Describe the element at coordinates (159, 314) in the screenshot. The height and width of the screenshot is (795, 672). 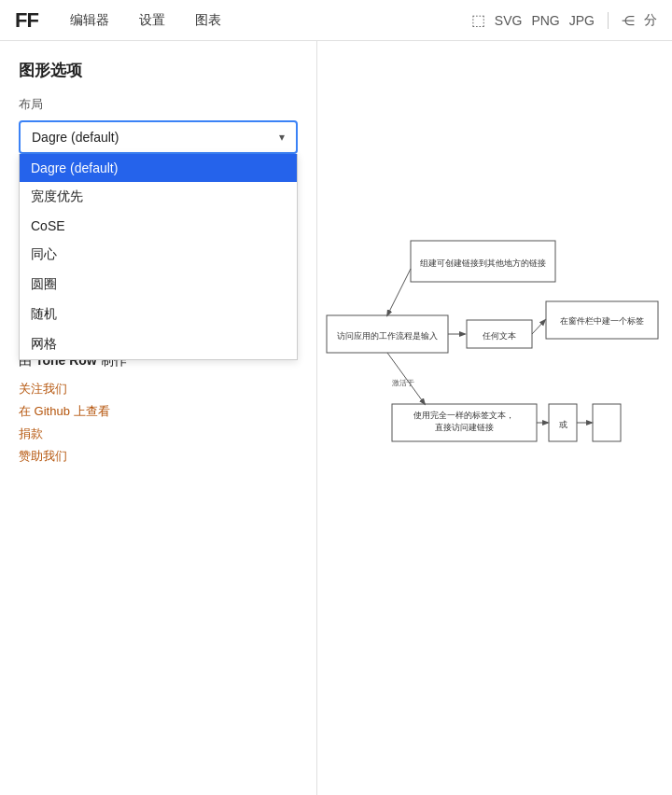
I see `dropdown-item-random: 随机` at that location.